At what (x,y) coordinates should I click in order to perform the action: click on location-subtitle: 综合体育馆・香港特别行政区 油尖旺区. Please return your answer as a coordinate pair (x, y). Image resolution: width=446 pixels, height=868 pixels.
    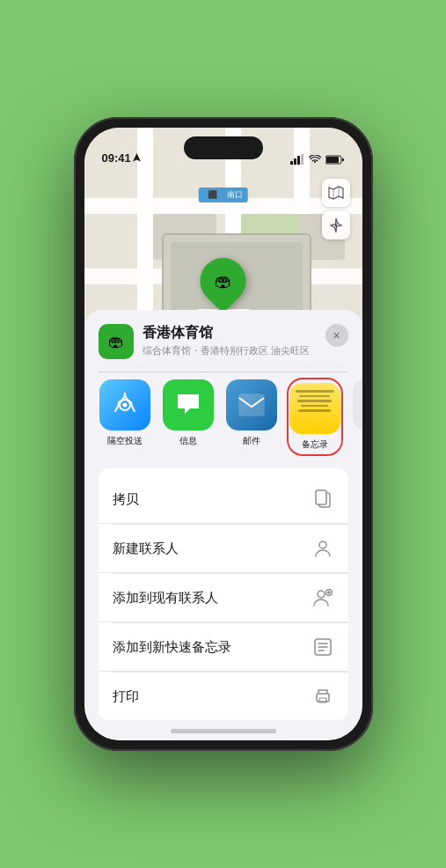
    Looking at the image, I should click on (230, 350).